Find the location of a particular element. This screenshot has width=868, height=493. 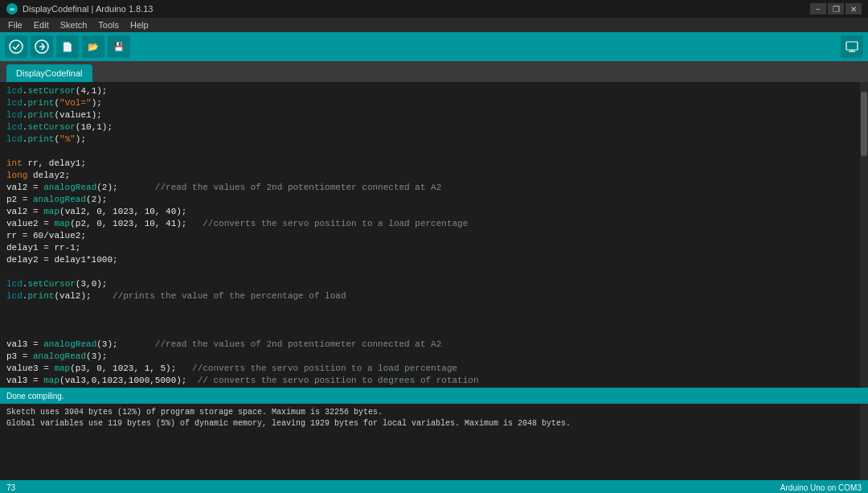

toolbar: 📄 📂 💾 is located at coordinates (434, 47).